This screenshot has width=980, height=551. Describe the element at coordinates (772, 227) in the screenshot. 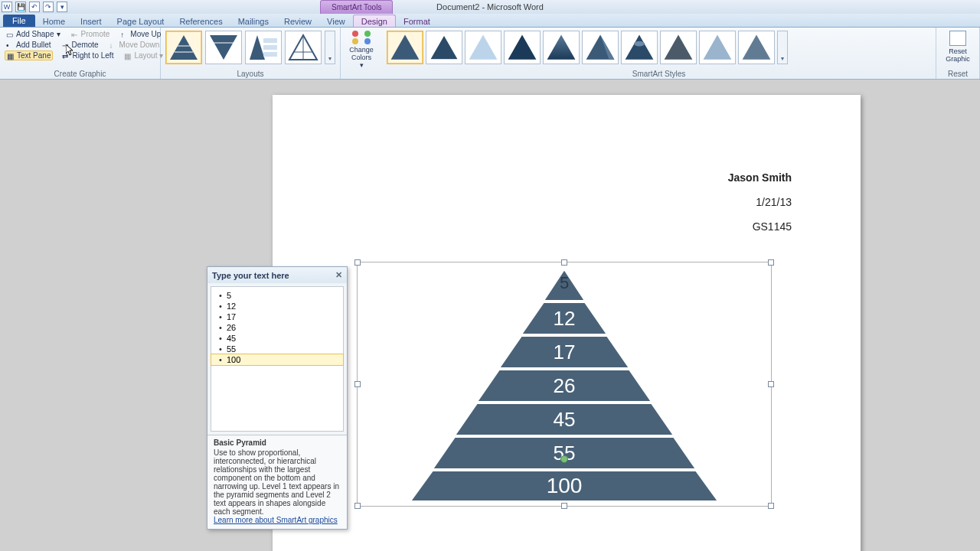

I see `class-code: GS1145` at that location.